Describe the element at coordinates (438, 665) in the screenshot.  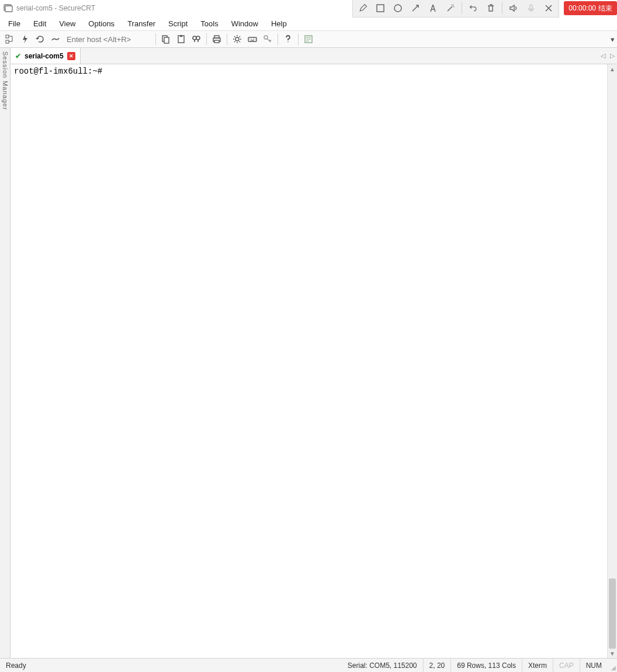
I see `status-cursor: 2, 20` at that location.